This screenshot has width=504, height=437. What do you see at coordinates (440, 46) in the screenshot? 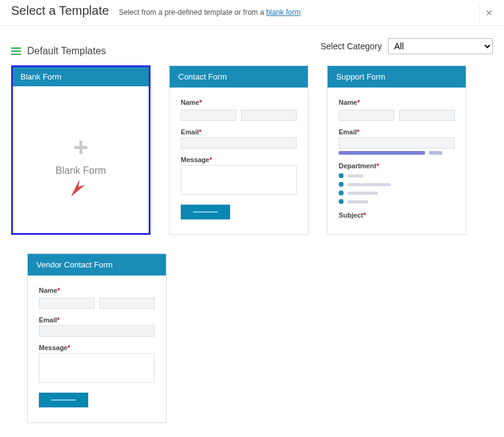
I see `category-select: All` at bounding box center [440, 46].